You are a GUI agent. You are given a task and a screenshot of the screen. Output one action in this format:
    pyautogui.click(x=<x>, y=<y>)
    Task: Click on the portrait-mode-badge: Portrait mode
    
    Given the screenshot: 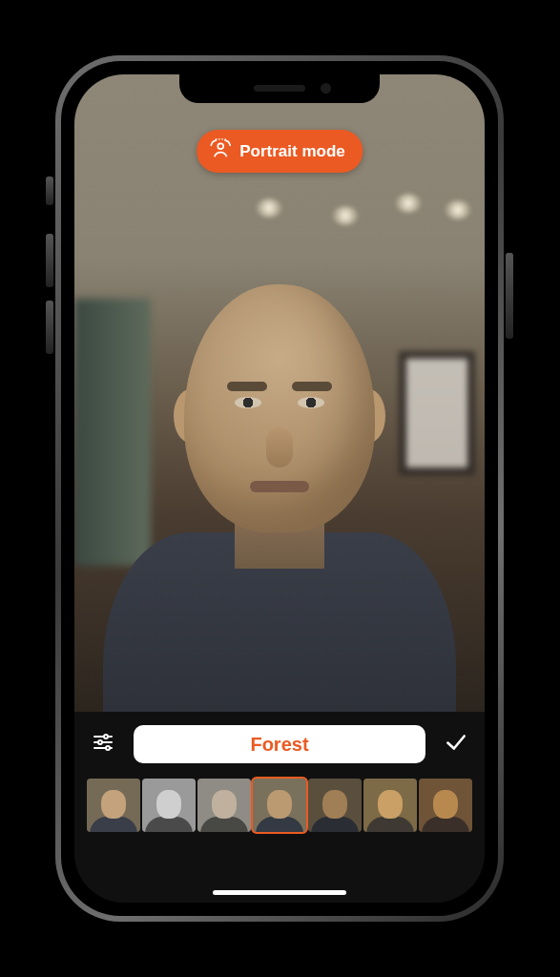 What is the action you would take?
    pyautogui.click(x=280, y=151)
    